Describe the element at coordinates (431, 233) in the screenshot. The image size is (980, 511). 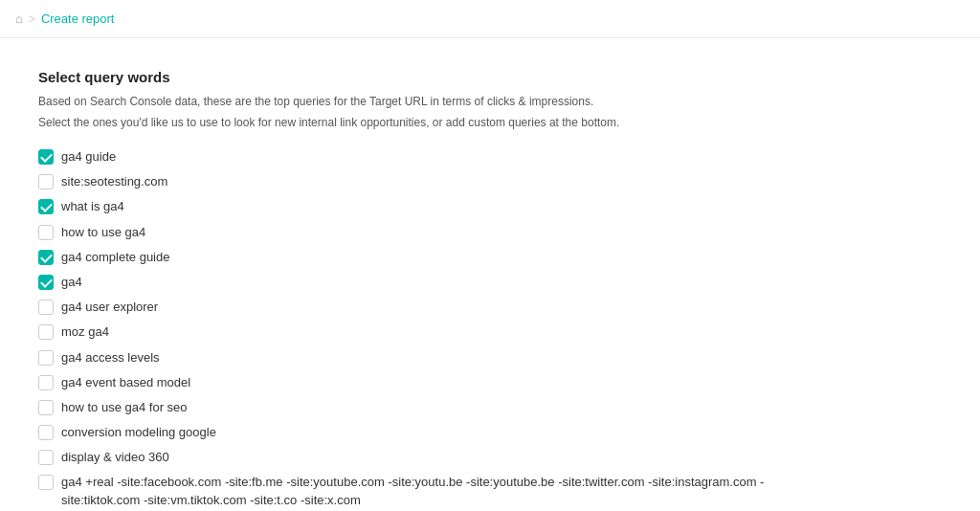
I see `list-item: how to use ga4` at that location.